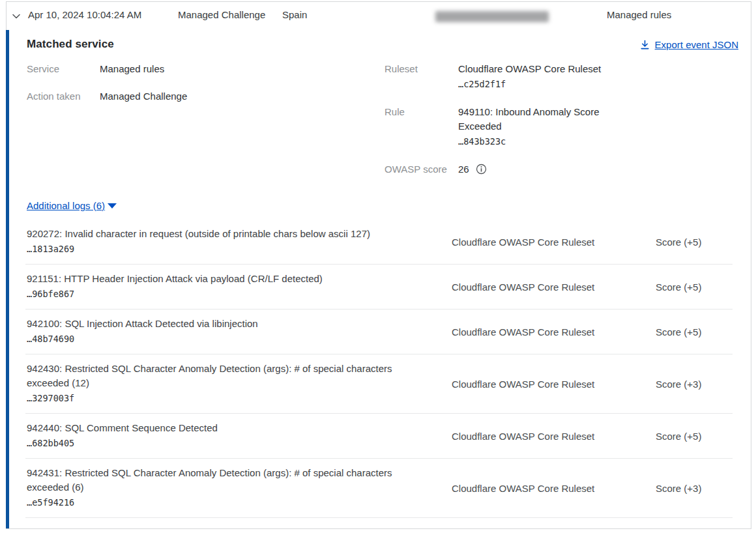 The height and width of the screenshot is (533, 756). Describe the element at coordinates (220, 324) in the screenshot. I see `log-description: 942100: SQL Injection Attack Detected vi…` at that location.